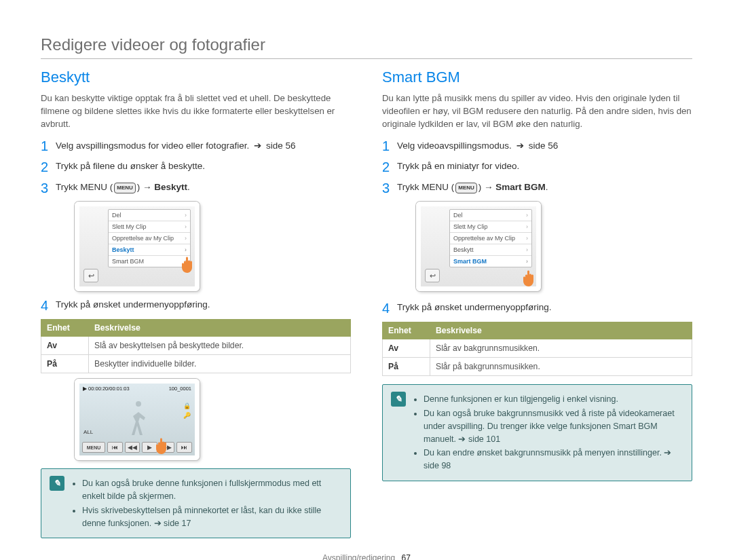 This screenshot has width=733, height=560. What do you see at coordinates (195, 346) in the screenshot?
I see `options-table: EnhetBeskrivelse AvSlå av beskyttelsen p…` at bounding box center [195, 346].